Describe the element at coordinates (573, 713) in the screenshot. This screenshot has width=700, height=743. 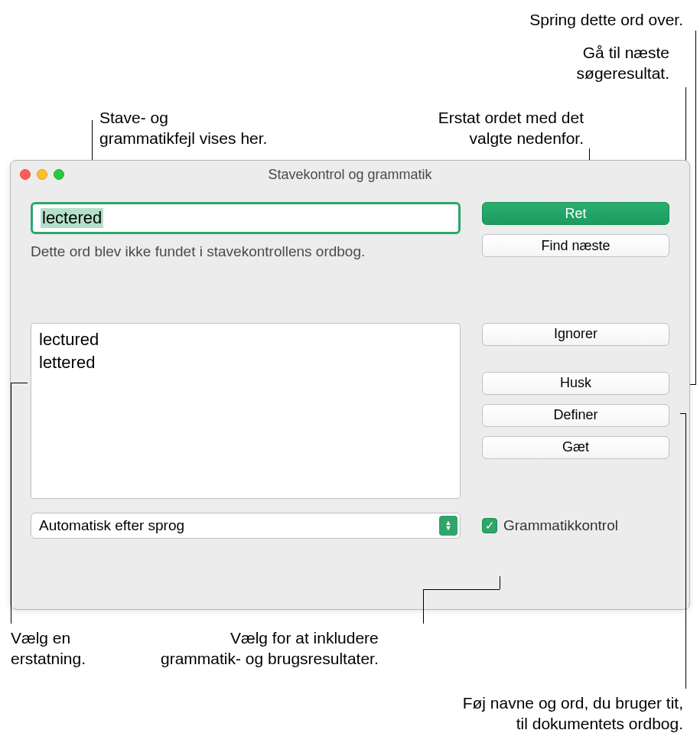
I see `callout-add-names: Føj navne og ord, du bruger tit, til dok…` at that location.